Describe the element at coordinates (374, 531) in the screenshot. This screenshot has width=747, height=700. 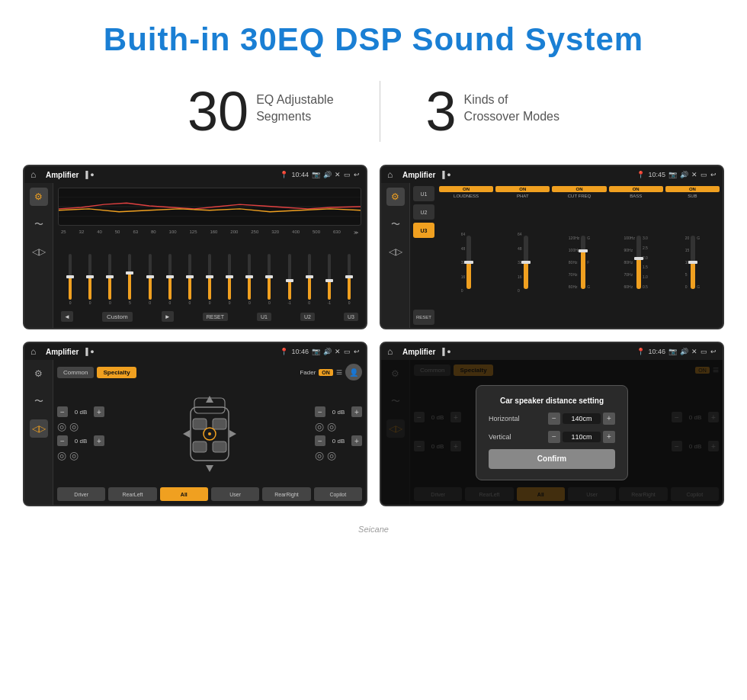
I see `brand-watermark: Seicane` at that location.